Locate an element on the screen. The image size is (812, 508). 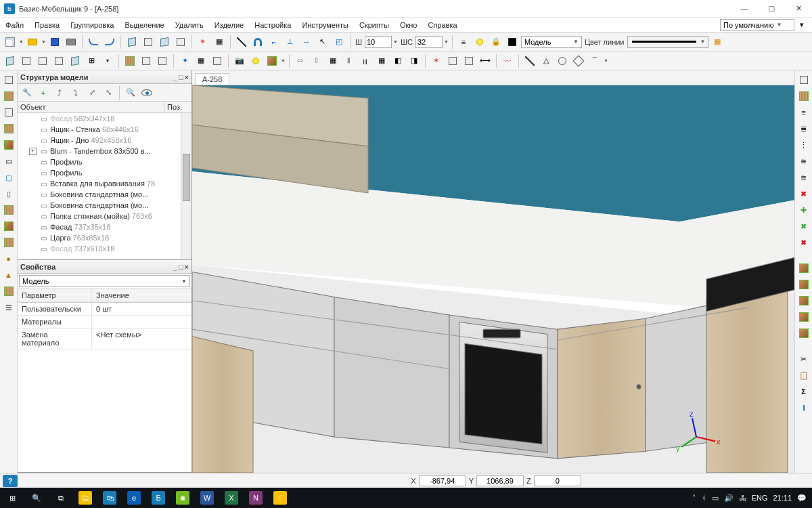
menu-settings: Настройка is located at coordinates (273, 24).